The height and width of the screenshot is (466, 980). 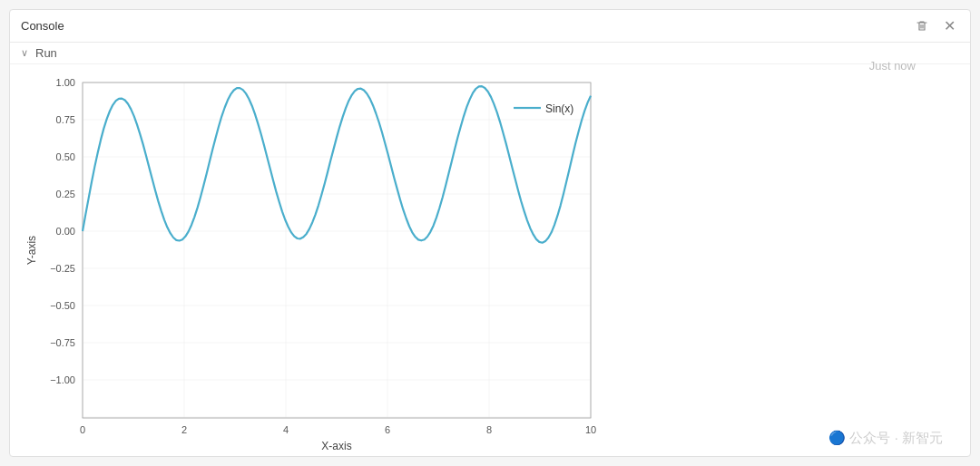 I want to click on svg-text: Sin(x), so click(x=559, y=109).